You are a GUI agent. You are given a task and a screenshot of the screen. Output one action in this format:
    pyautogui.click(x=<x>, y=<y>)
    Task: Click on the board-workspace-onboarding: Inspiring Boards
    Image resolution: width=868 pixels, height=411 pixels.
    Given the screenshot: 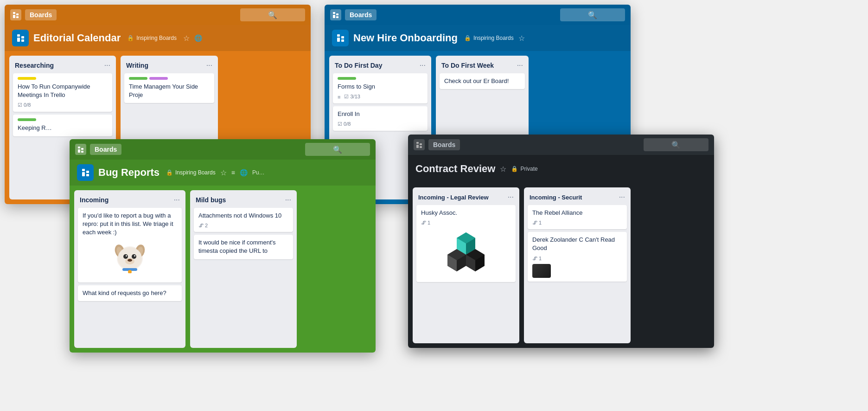 What is the action you would take?
    pyautogui.click(x=493, y=38)
    